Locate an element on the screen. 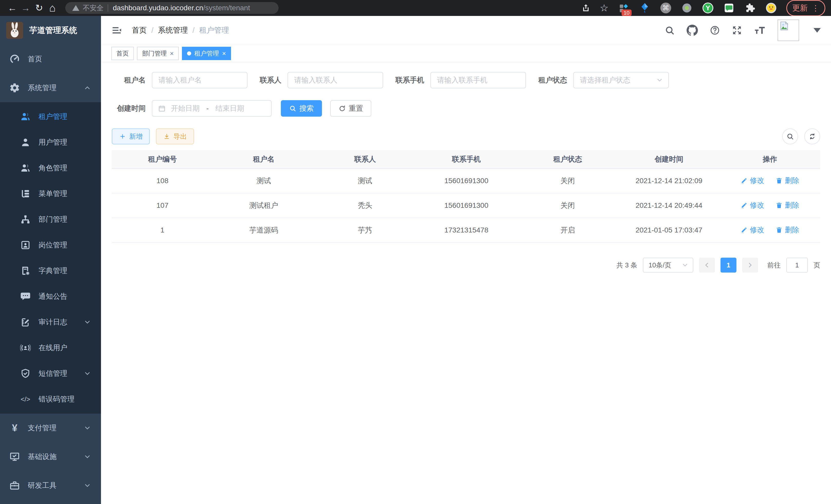  address-bar: 不安全 dashboard.yudao.iocoder.cn/system/te… is located at coordinates (172, 8).